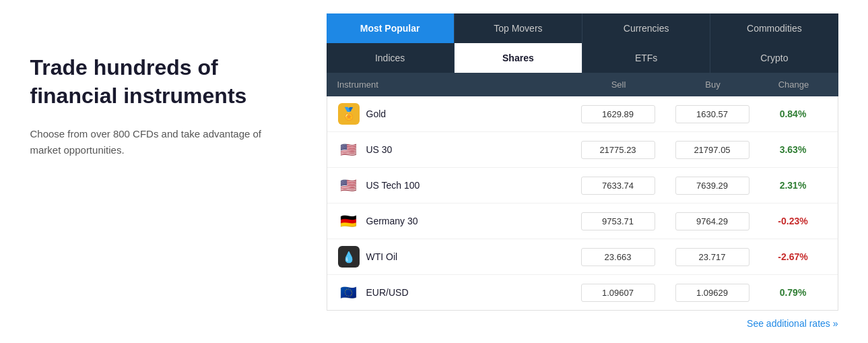  Describe the element at coordinates (455, 292) in the screenshot. I see `instrument-cell: 🇪🇺 EUR/USD` at that location.